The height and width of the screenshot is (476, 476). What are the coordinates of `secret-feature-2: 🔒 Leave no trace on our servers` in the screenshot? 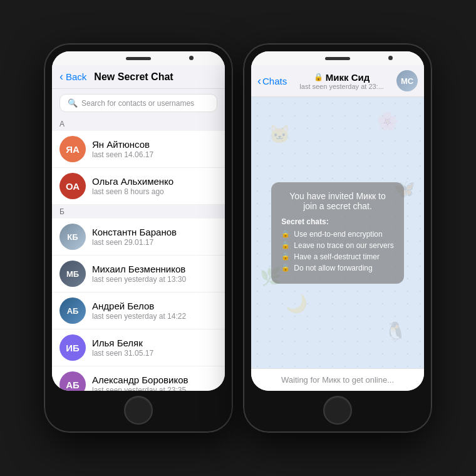 It's located at (337, 246).